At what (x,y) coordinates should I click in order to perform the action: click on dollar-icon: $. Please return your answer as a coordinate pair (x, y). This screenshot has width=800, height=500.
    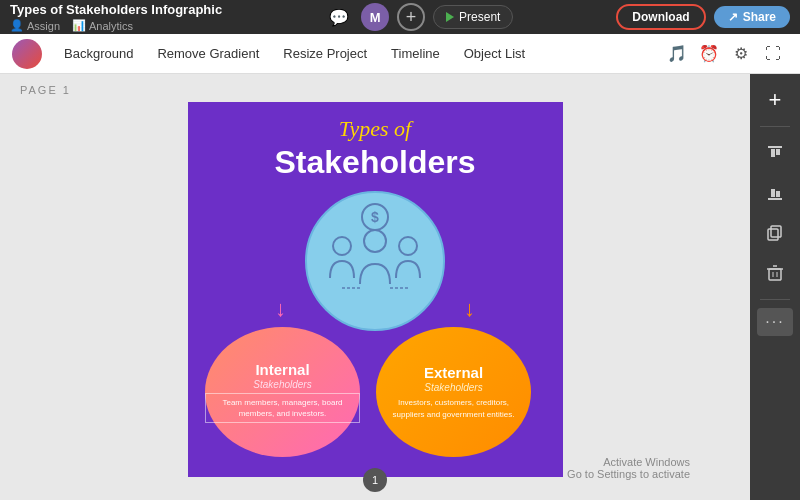
    Looking at the image, I should click on (375, 217).